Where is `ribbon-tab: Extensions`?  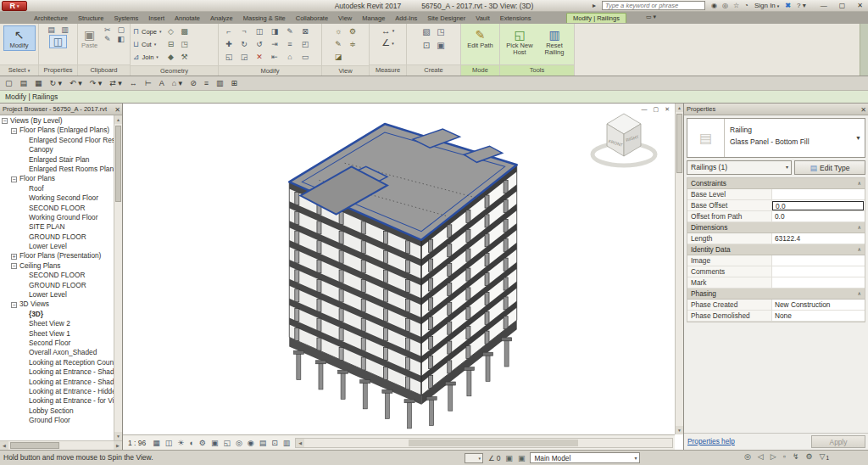 ribbon-tab: Extensions is located at coordinates (515, 19).